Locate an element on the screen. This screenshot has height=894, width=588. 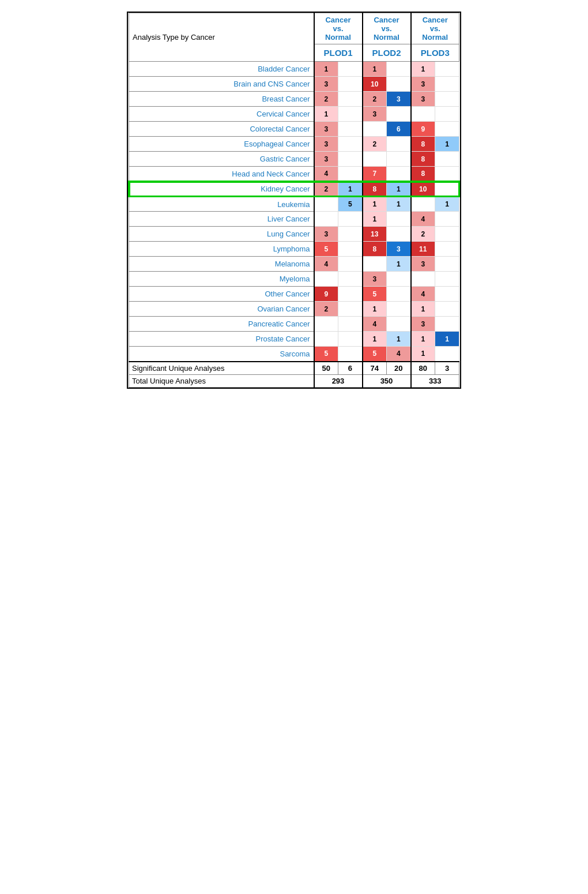
plod3-title: Cancer vs. Normal is located at coordinates (435, 29).